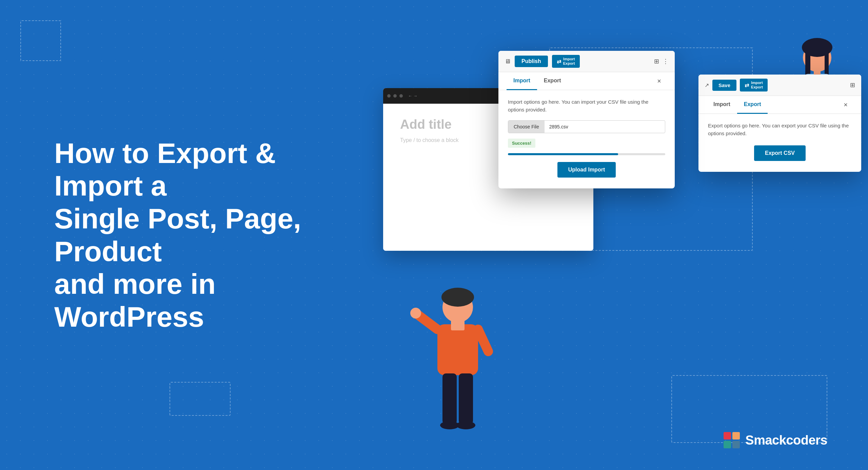 The image size is (868, 470). What do you see at coordinates (569, 61) in the screenshot?
I see `ie-label: Import Export` at bounding box center [569, 61].